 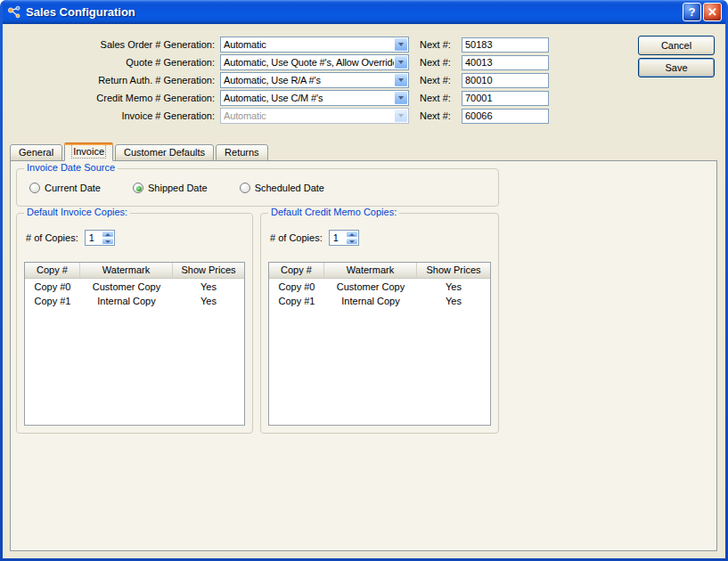 I want to click on invoice-copies-stepper: 1, so click(x=100, y=238).